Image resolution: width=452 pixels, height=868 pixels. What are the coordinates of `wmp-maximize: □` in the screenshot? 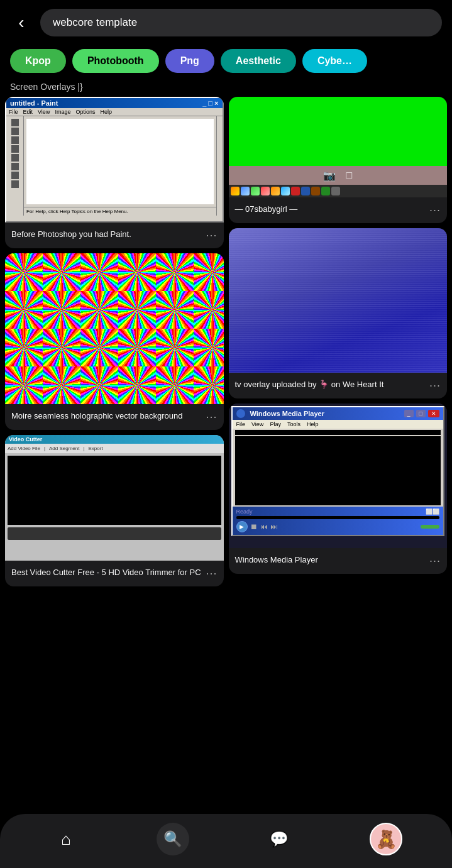 It's located at (421, 414).